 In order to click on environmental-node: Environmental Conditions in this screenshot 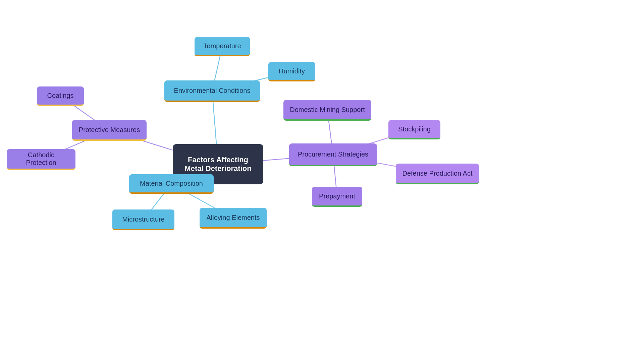, I will do `click(212, 91)`.